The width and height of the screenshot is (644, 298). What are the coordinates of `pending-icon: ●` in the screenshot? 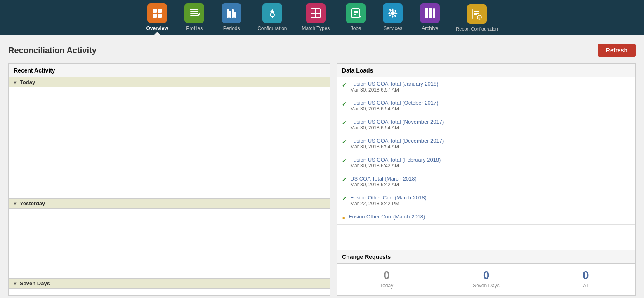 It's located at (344, 218).